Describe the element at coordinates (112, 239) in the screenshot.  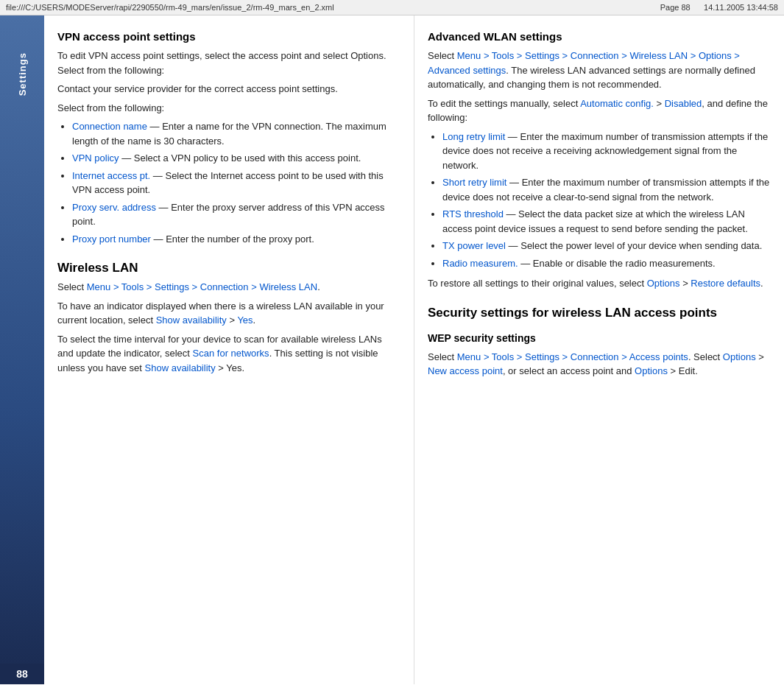
I see `proxy-port-link: Proxy port number` at that location.